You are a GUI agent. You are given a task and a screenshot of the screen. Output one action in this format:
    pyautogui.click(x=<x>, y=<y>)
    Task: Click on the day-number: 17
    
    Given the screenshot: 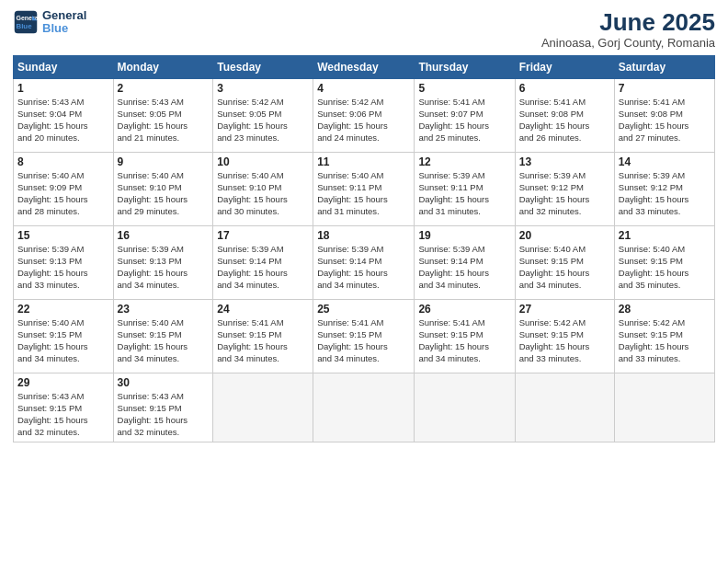 What is the action you would take?
    pyautogui.click(x=263, y=236)
    